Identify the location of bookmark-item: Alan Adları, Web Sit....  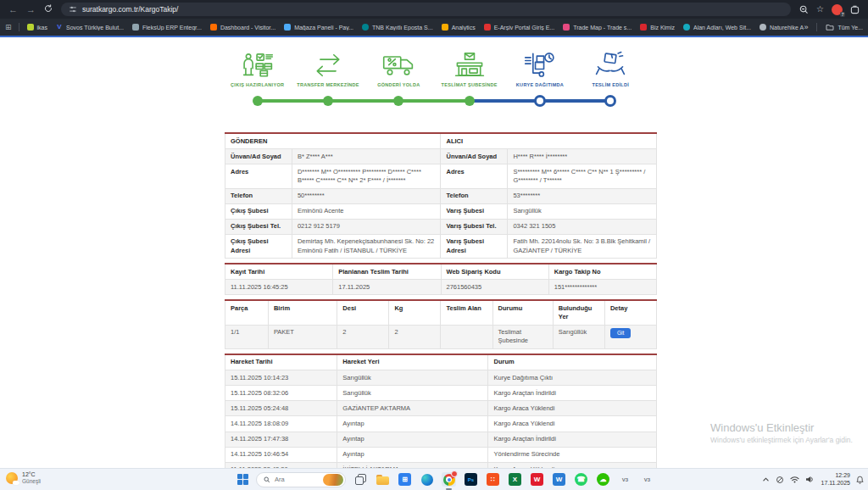
(717, 27).